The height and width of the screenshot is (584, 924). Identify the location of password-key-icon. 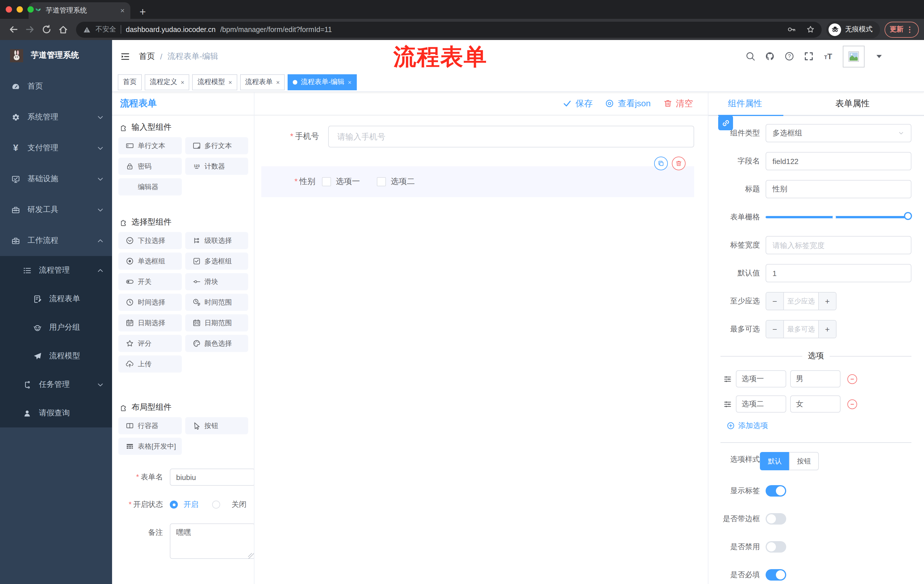
(792, 30).